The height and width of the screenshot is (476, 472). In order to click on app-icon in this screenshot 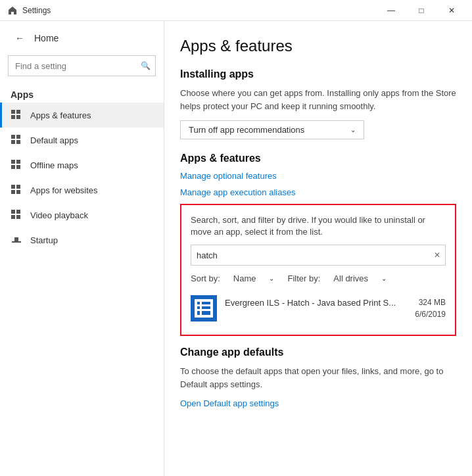, I will do `click(204, 308)`.